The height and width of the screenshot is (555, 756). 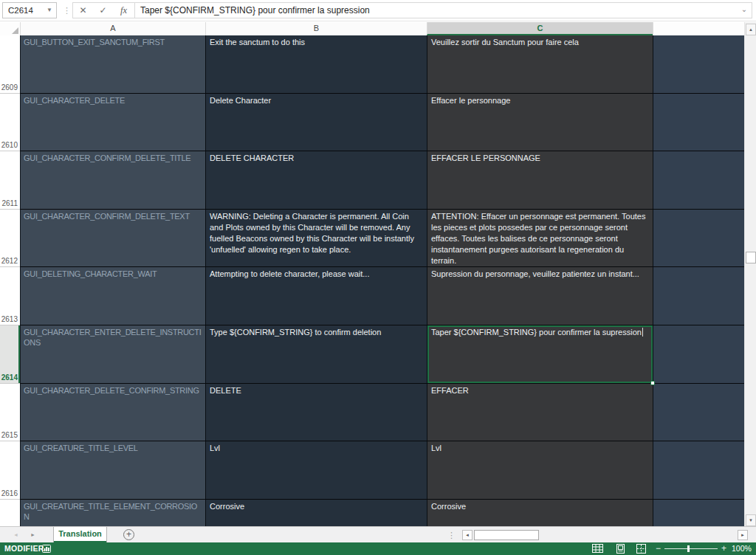 I want to click on sheet-tab-bar: ◄ ► Translation + ⋮ ◄ ►, so click(x=378, y=534).